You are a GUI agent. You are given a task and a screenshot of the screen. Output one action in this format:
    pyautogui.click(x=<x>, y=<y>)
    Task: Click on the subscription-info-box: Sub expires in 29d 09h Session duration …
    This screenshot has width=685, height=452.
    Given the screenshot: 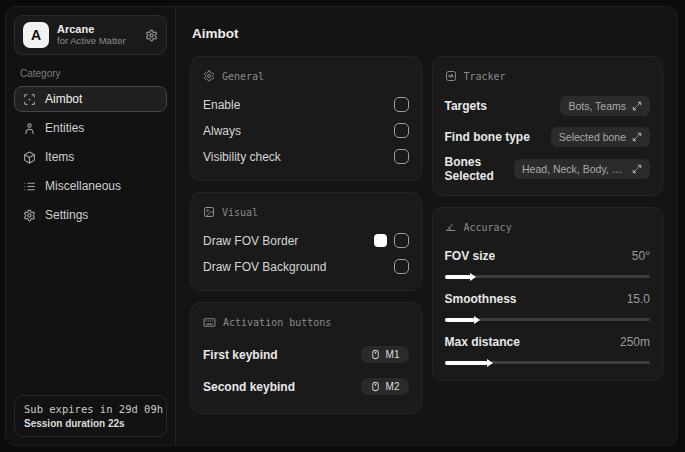 What is the action you would take?
    pyautogui.click(x=90, y=416)
    